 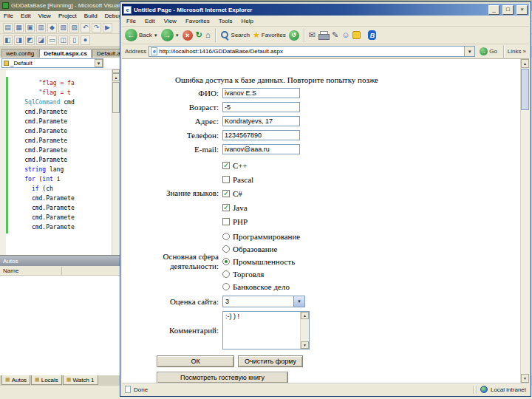 I want to click on vs-menu-file: File, so click(x=9, y=16).